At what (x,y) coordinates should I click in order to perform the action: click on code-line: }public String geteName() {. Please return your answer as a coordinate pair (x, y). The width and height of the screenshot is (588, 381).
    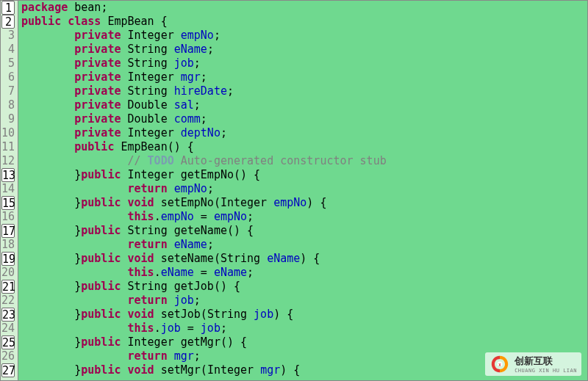
    Looking at the image, I should click on (304, 231).